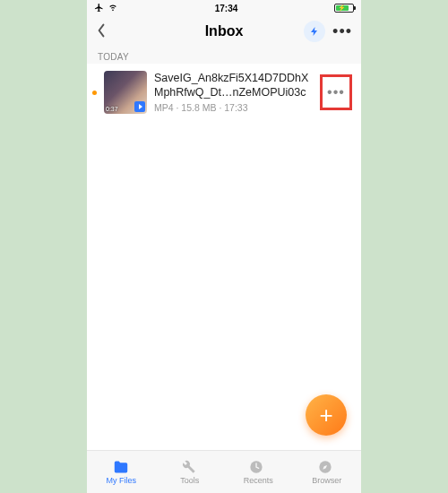 The image size is (448, 493). Describe the element at coordinates (336, 92) in the screenshot. I see `highlight-annotation: •••` at that location.